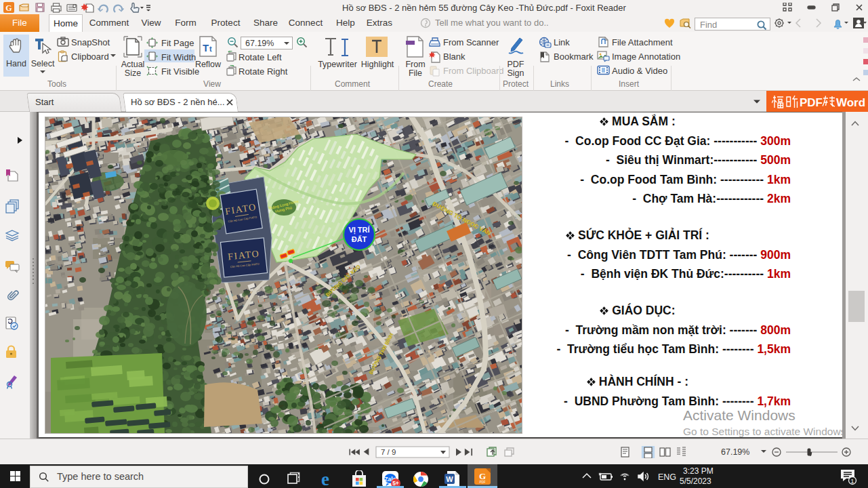 The width and height of the screenshot is (868, 488). Describe the element at coordinates (851, 103) in the screenshot. I see `svg-text: Word` at that location.